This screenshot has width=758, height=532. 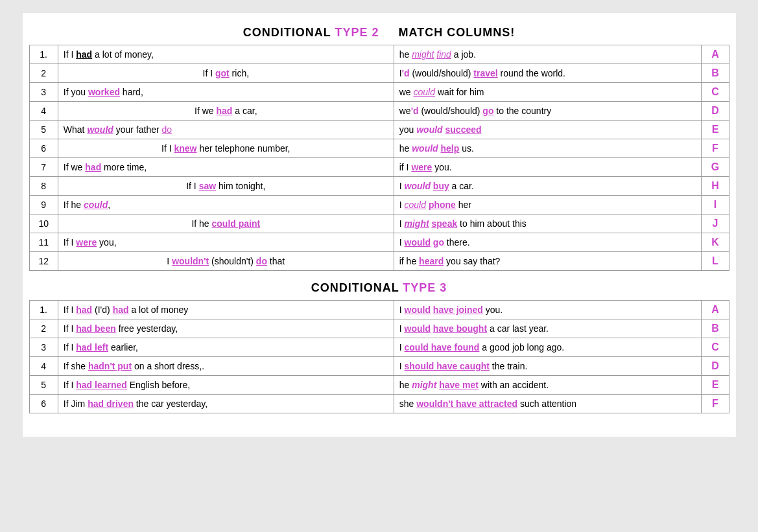 I want to click on left-cell: What would your father do, so click(x=226, y=130).